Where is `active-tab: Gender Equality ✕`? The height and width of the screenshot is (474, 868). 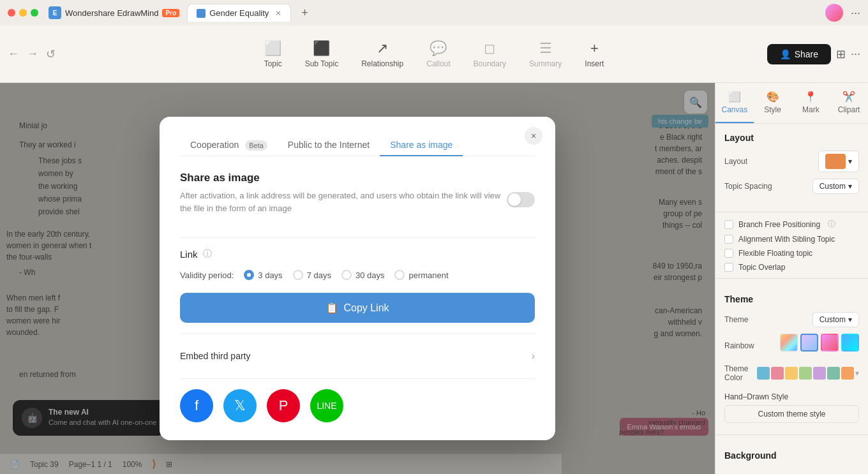
active-tab: Gender Equality ✕ is located at coordinates (239, 13).